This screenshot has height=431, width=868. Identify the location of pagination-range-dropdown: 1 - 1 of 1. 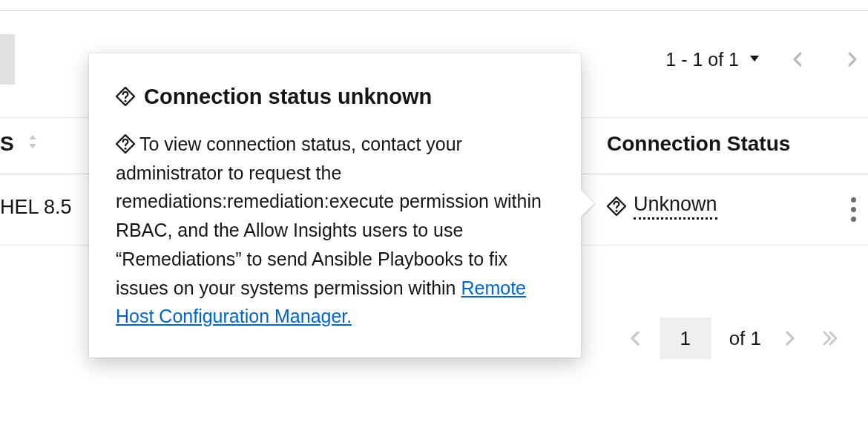
(714, 59).